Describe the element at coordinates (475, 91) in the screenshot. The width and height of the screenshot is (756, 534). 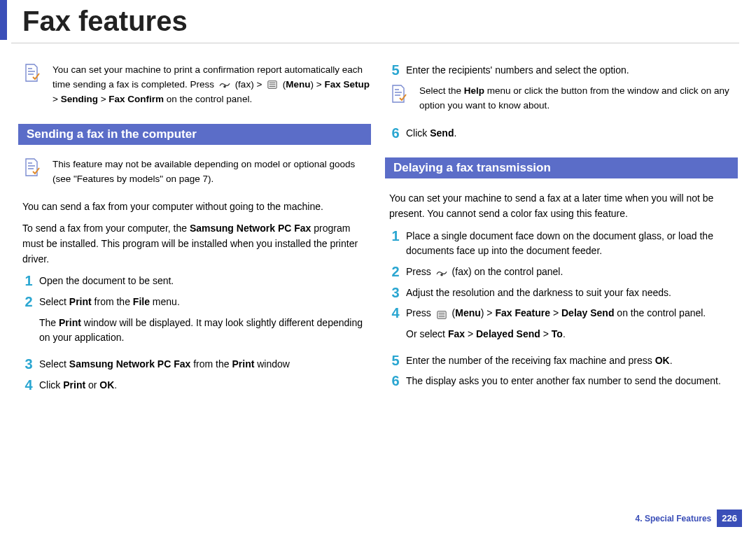
I see `help-label: Help` at that location.